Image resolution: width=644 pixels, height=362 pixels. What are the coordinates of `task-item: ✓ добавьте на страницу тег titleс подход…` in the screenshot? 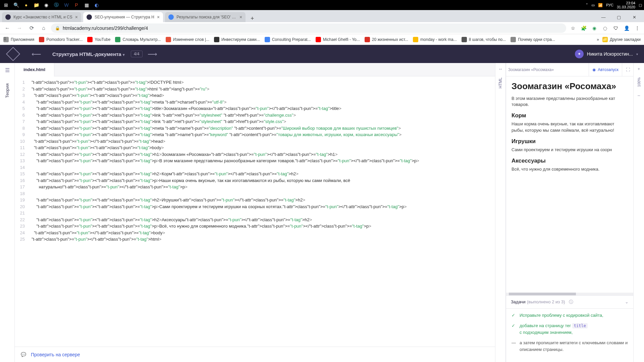 It's located at (570, 329).